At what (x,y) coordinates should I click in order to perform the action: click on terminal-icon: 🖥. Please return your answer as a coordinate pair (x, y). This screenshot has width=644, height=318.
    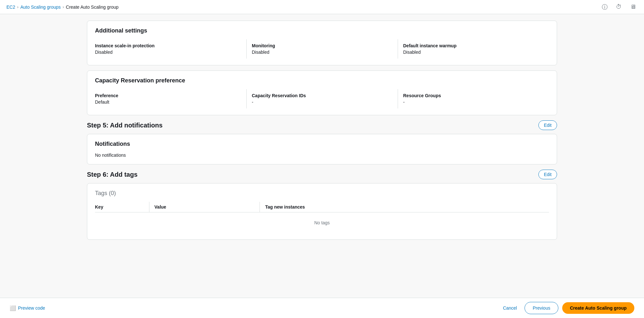
    Looking at the image, I should click on (633, 7).